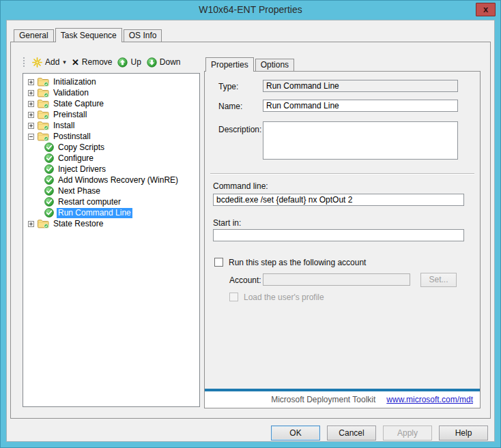 Image resolution: width=501 pixels, height=448 pixels. What do you see at coordinates (118, 180) in the screenshot?
I see `tree-item-label: Add Windows Recovery (WinRE)` at bounding box center [118, 180].